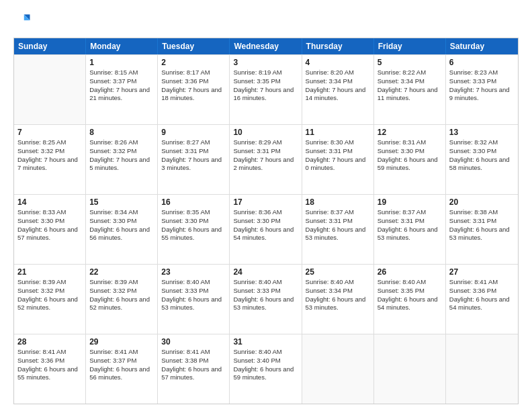 The height and width of the screenshot is (411, 532). Describe the element at coordinates (482, 304) in the screenshot. I see `cell-info: Daylight: 6 hours and 54 minutes.` at that location.